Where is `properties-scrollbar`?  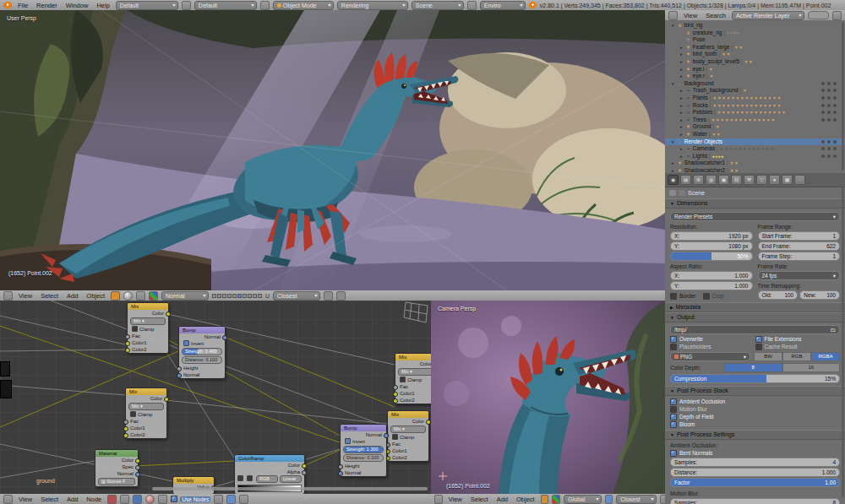
properties-scrollbar is located at coordinates (843, 341).